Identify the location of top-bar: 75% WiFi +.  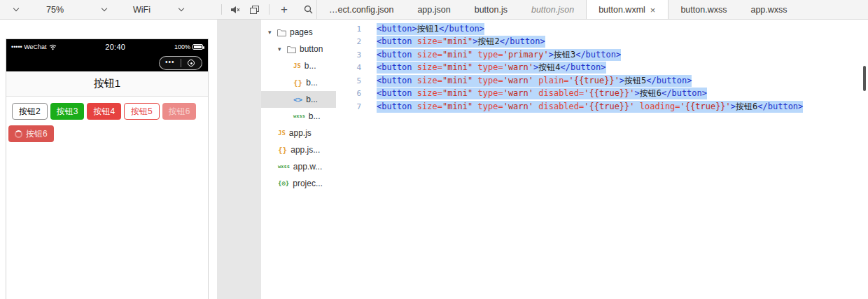
(434, 10).